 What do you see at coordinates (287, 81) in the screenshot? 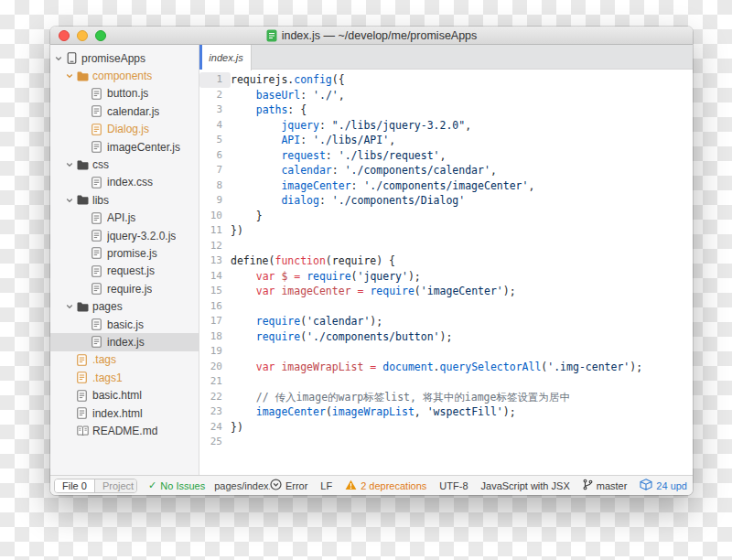
I see `code-line-text: requirejs.config({` at bounding box center [287, 81].